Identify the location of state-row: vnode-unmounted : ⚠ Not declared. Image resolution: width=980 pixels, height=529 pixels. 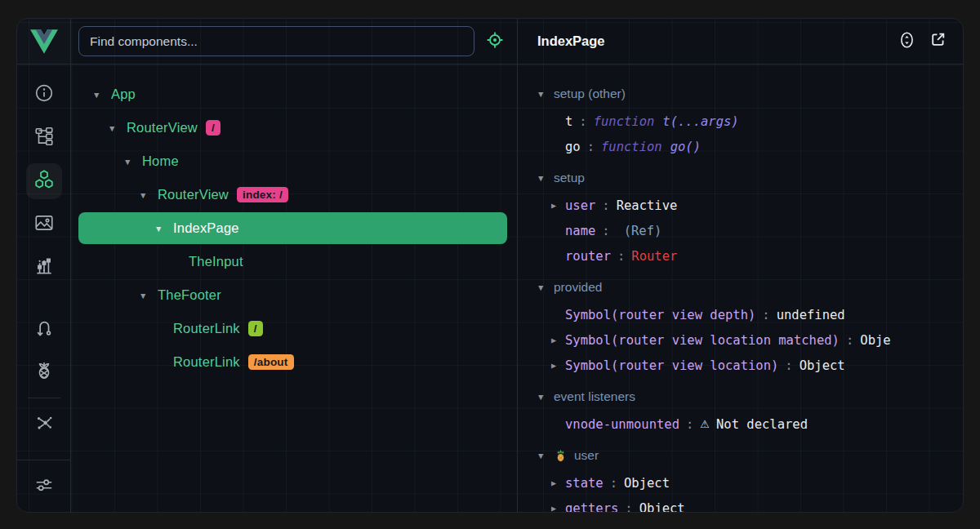
(750, 425).